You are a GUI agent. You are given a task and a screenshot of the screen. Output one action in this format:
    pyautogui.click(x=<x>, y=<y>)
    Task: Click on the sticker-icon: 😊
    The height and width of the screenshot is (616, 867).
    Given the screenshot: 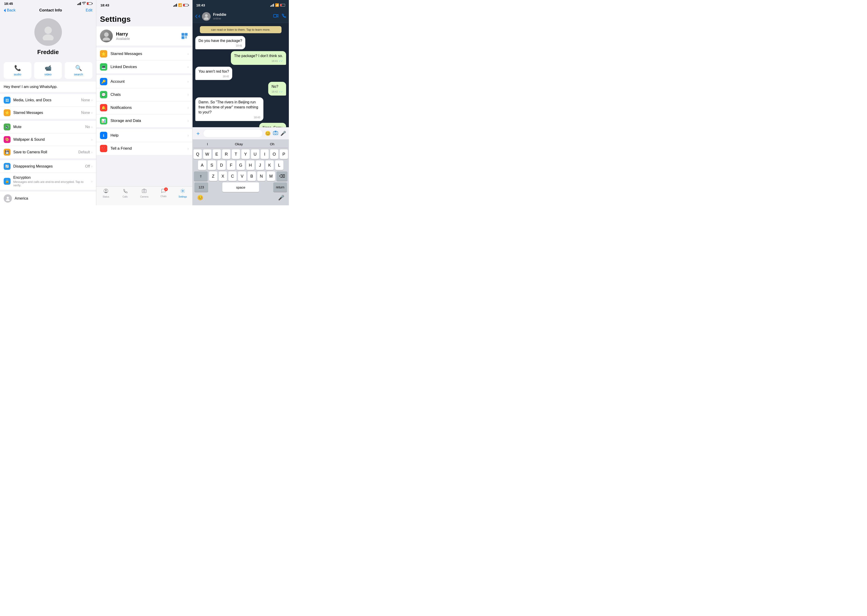 What is the action you would take?
    pyautogui.click(x=268, y=134)
    